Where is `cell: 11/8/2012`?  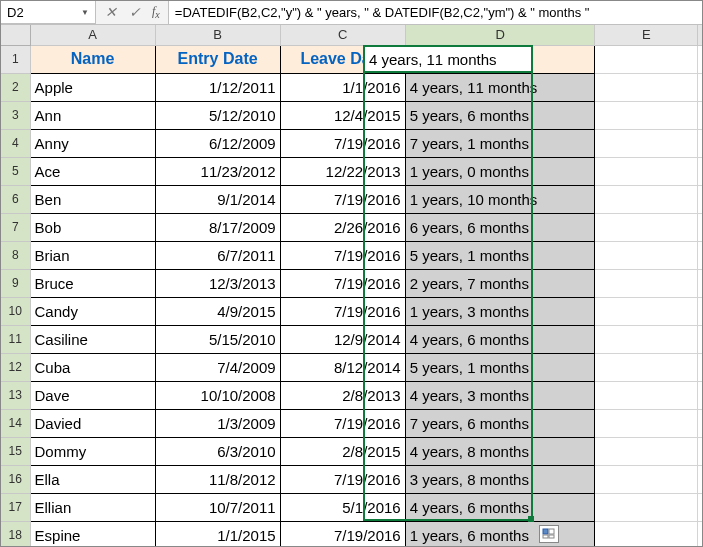
cell: 11/8/2012 is located at coordinates (218, 479).